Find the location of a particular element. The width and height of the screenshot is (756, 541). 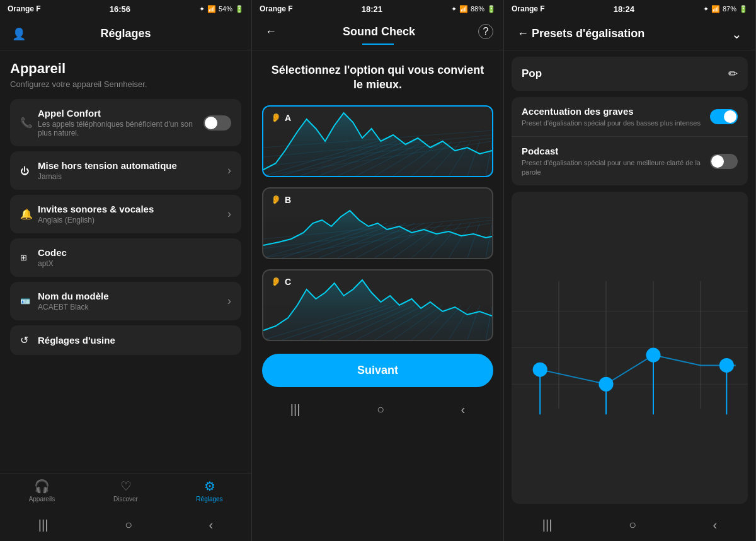

back-icon-3: ← is located at coordinates (523, 34).